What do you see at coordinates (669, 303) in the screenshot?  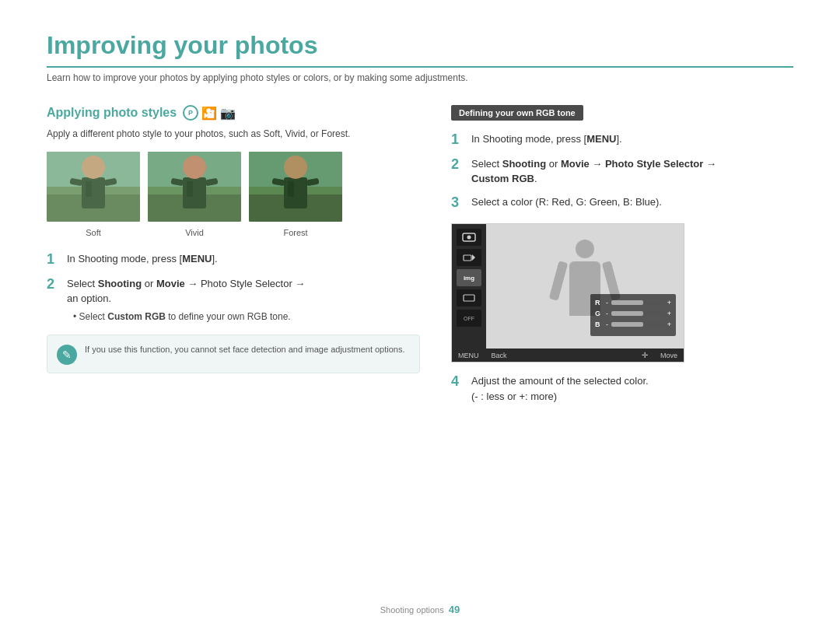 I see `r-plus: +` at bounding box center [669, 303].